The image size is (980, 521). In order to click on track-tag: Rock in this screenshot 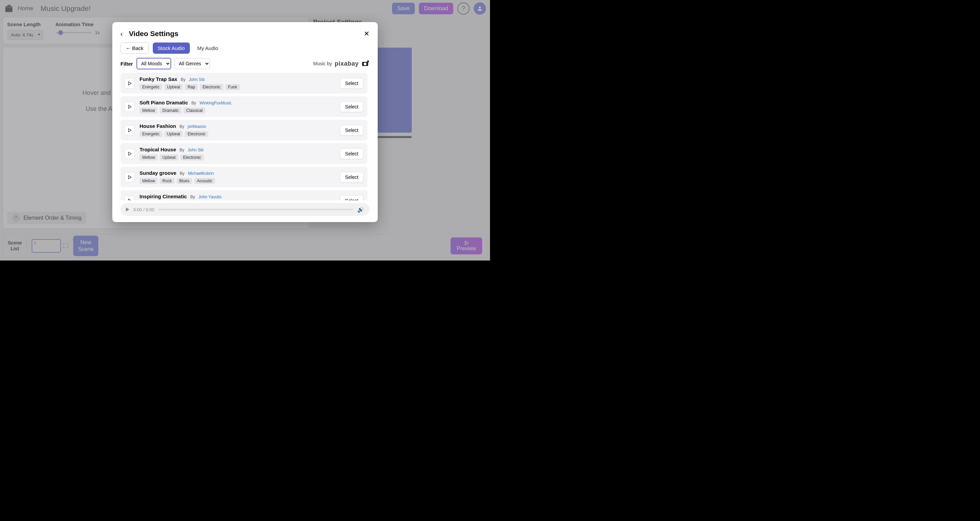, I will do `click(167, 181)`.